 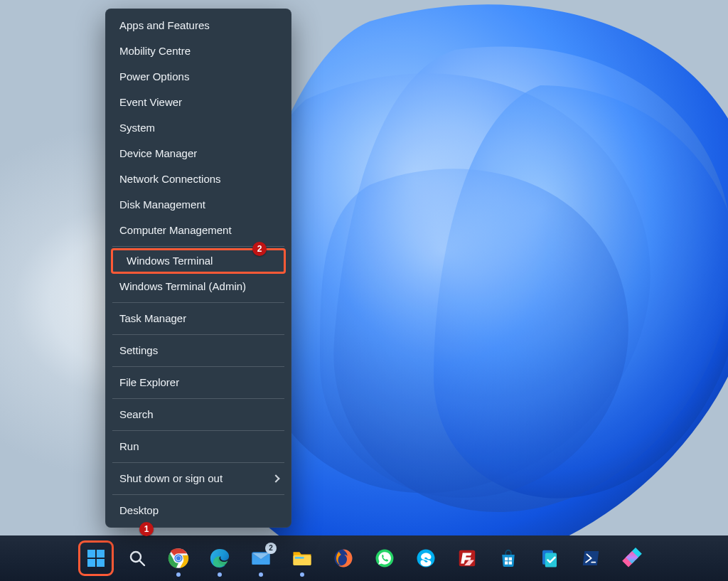 What do you see at coordinates (165, 26) in the screenshot?
I see `winx-item-label: Apps and Features` at bounding box center [165, 26].